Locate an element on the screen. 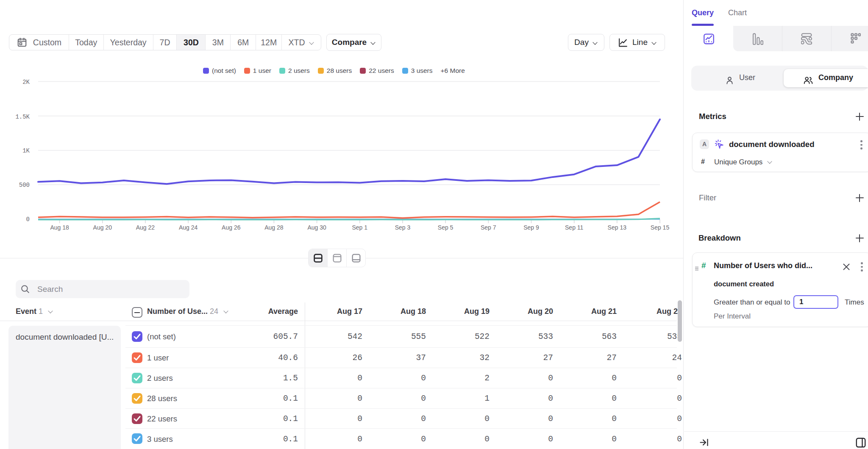 The height and width of the screenshot is (449, 868). svg-text: 2K is located at coordinates (26, 82).